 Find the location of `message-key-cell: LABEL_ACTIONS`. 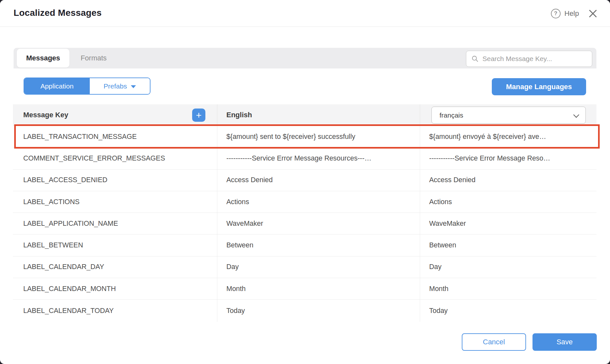

message-key-cell: LABEL_ACTIONS is located at coordinates (115, 202).